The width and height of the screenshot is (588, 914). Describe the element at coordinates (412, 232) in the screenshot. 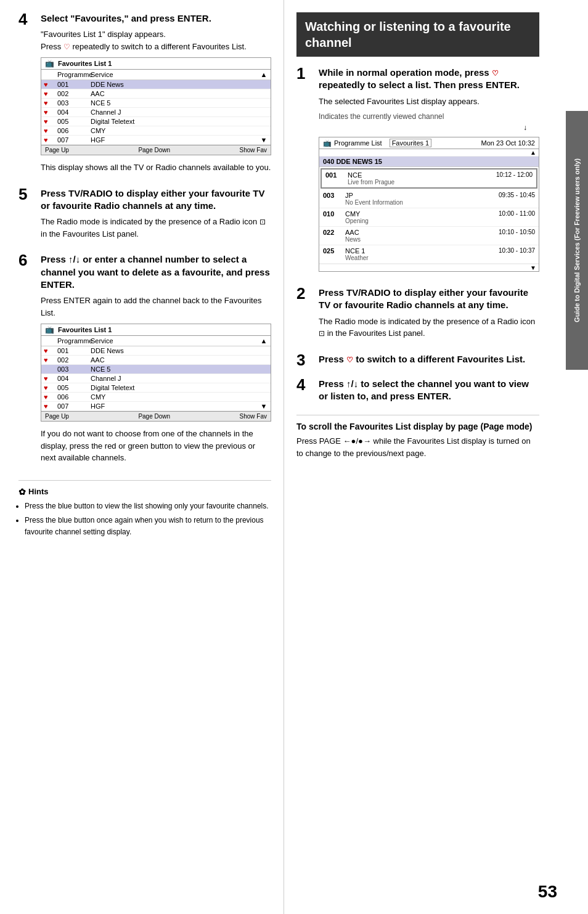

I see `prog-name: AAC` at that location.